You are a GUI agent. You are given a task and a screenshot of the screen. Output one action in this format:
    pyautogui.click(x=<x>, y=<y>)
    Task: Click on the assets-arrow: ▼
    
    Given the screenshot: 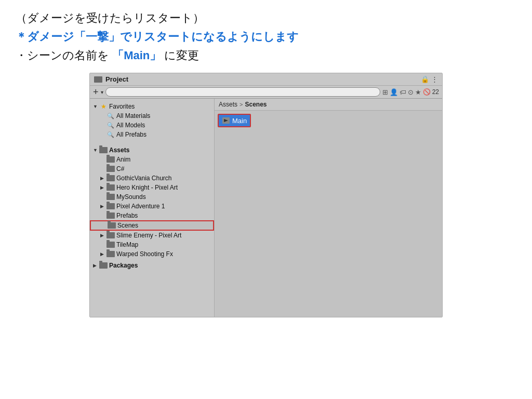 What is the action you would take?
    pyautogui.click(x=96, y=150)
    